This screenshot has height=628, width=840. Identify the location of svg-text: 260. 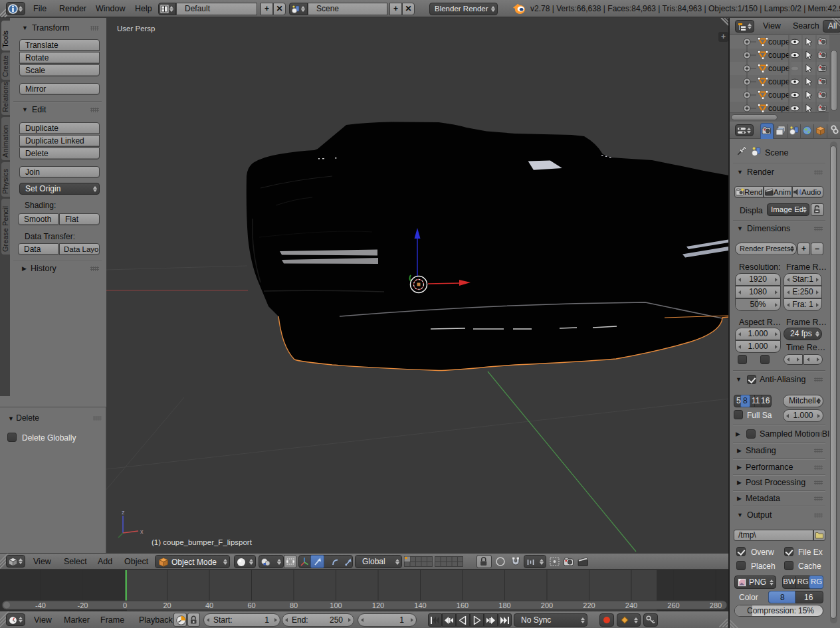
(673, 605).